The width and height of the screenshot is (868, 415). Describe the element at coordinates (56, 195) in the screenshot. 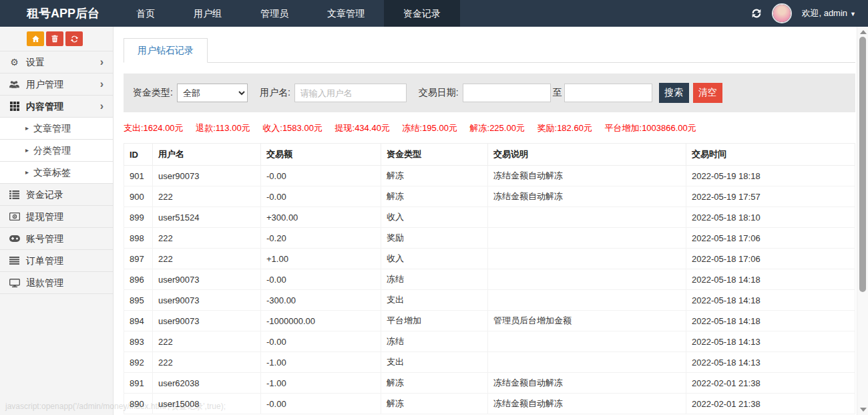

I see `sidebar-item-fund-records: 资金记录` at that location.